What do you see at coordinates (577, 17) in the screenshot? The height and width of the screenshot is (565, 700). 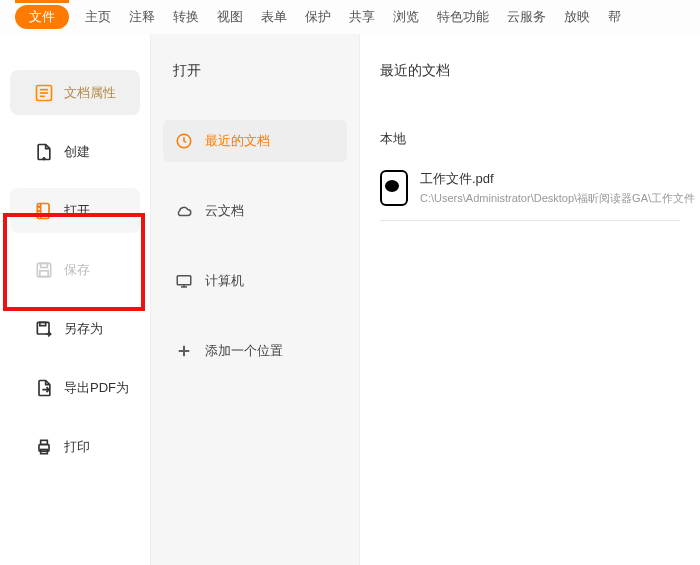 I see `tab-present: 放映` at bounding box center [577, 17].